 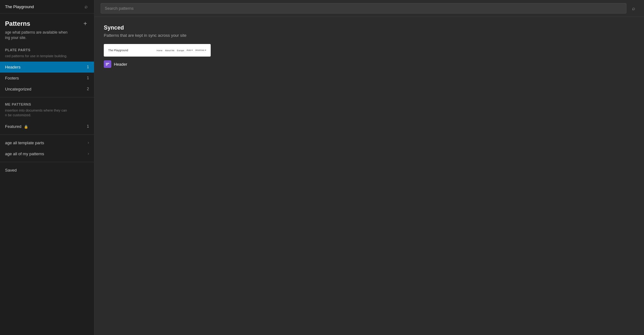 I want to click on sidebar: The Playground ⌕ Patterns + age what pat…, so click(x=47, y=168).